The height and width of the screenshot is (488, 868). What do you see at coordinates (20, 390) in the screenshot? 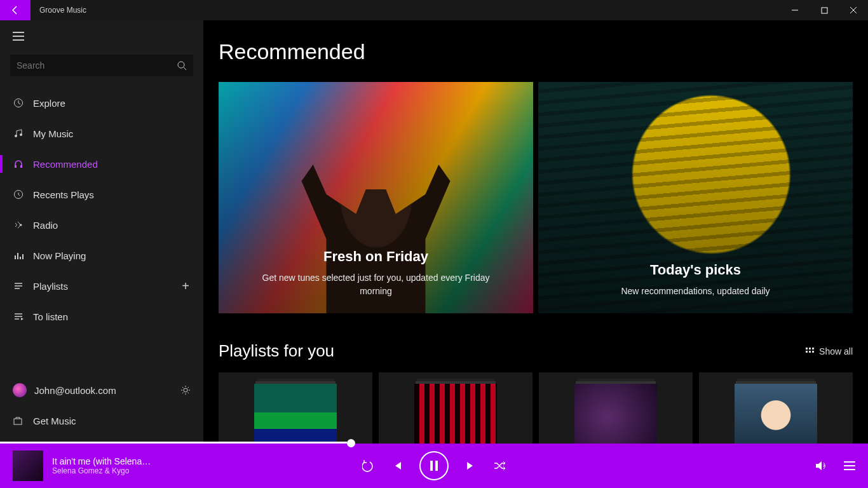
I see `avatar` at bounding box center [20, 390].